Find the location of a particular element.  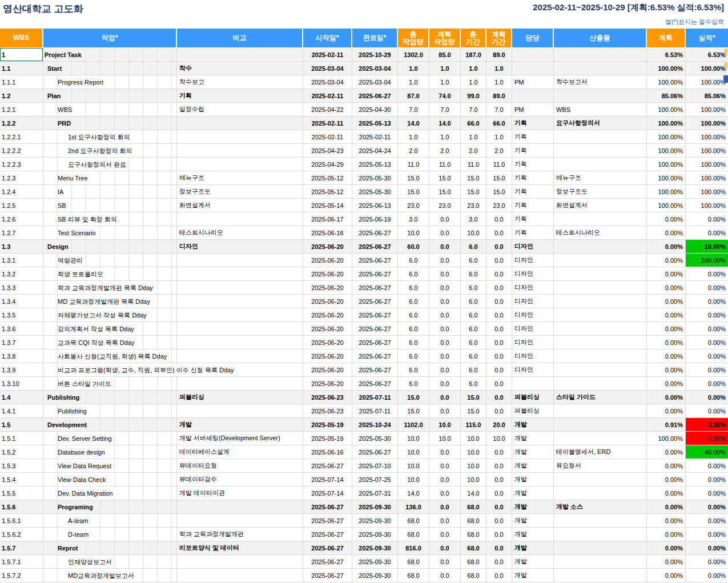

cell-wbs: 1.5.3 is located at coordinates (22, 466).